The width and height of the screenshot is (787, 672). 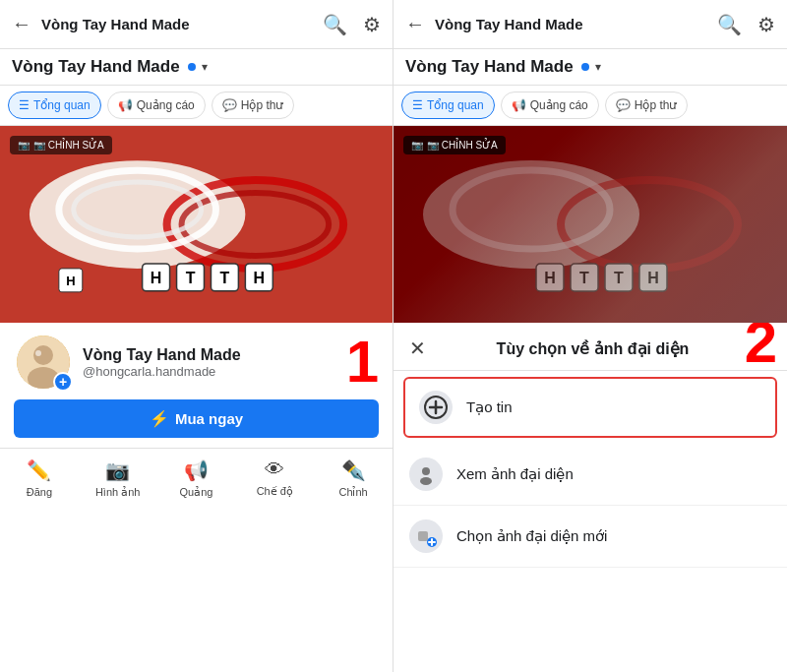 What do you see at coordinates (590, 474) in the screenshot?
I see `right-sheet-item-xem: Xem ảnh đại diện` at bounding box center [590, 474].